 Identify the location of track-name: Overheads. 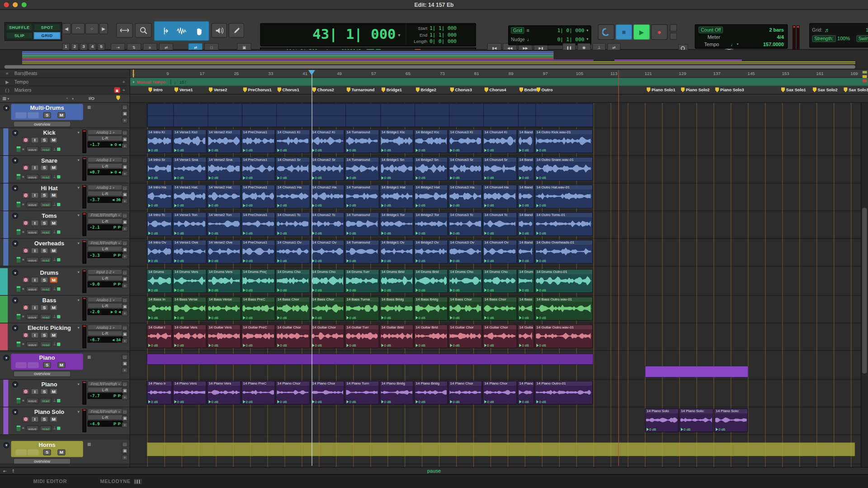
(49, 243).